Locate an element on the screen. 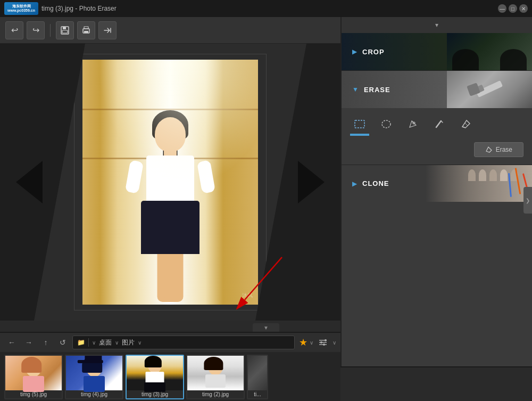 The image size is (532, 401). rect-select-tool is located at coordinates (360, 124).